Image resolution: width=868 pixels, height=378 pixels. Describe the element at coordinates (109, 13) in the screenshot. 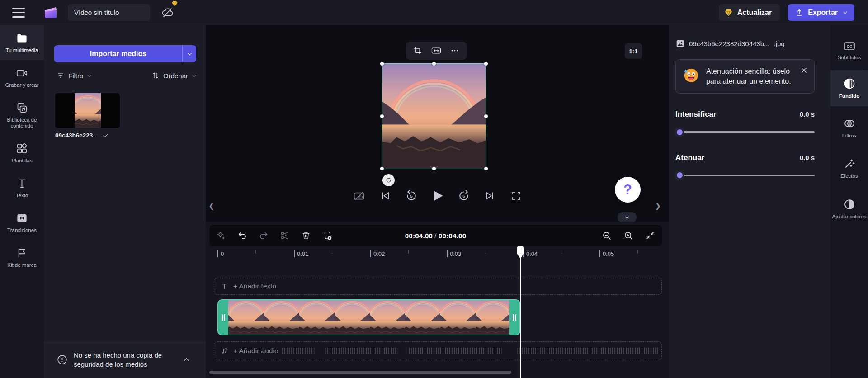

I see `project-title-input` at that location.